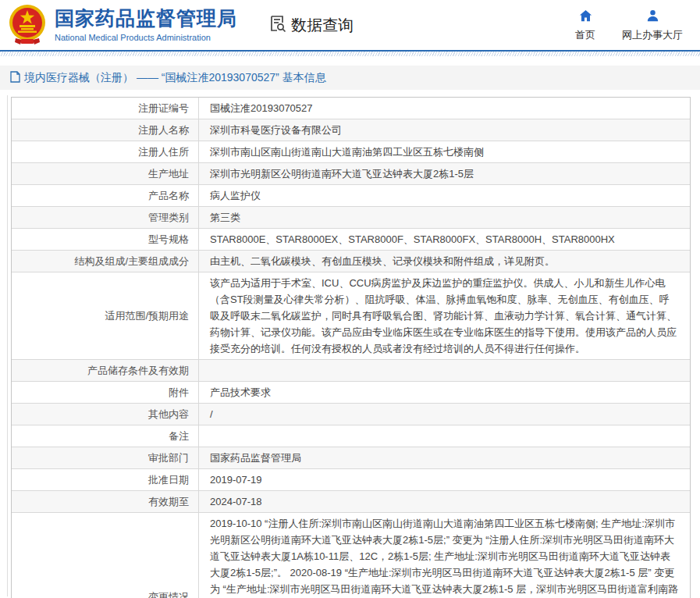  I want to click on table-row: 批准日期2019-07-19, so click(351, 480).